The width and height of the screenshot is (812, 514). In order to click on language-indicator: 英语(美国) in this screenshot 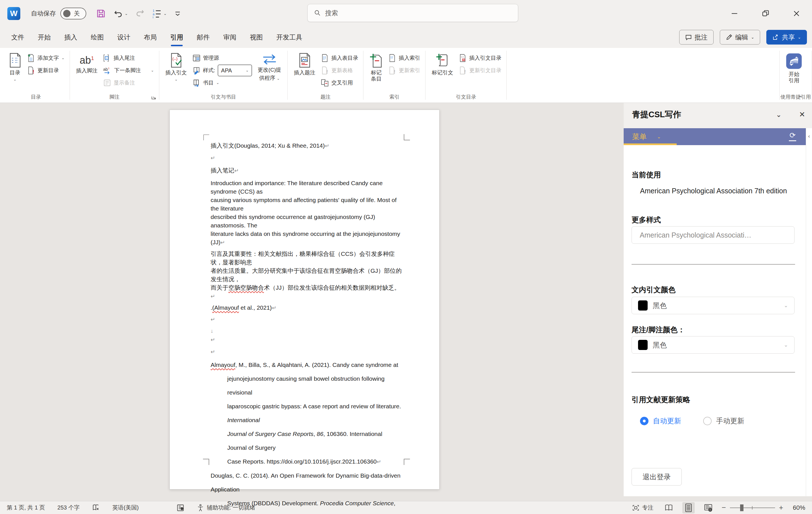, I will do `click(125, 508)`.